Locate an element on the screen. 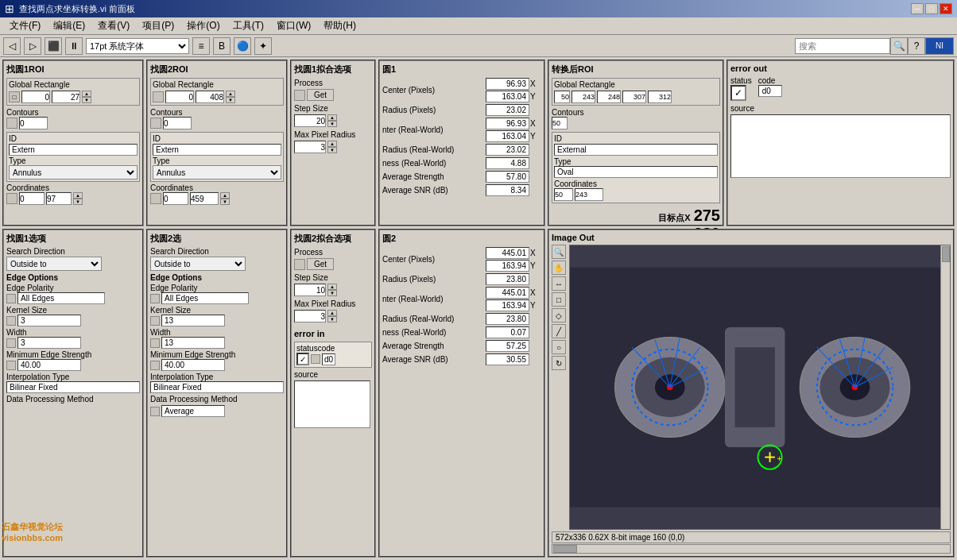 The width and height of the screenshot is (957, 560). find2-coord-v1: 0 is located at coordinates (176, 199).